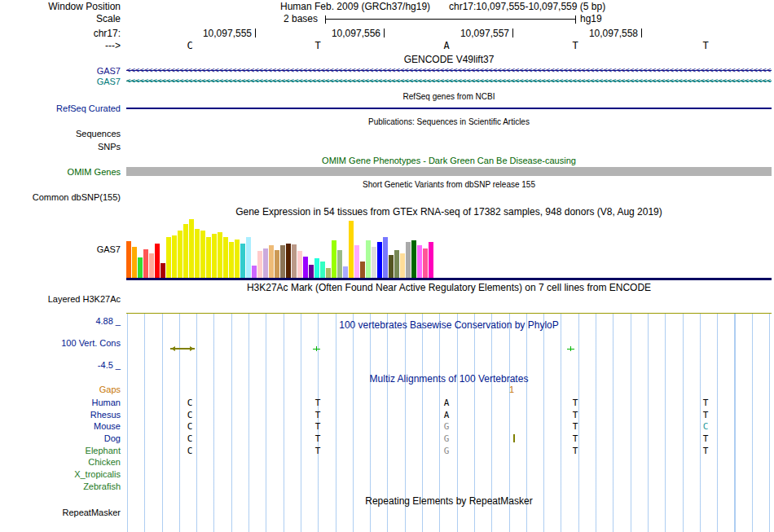 This screenshot has height=532, width=774. What do you see at coordinates (350, 33) in the screenshot?
I see `ruler-tick-label: 10,097,556` at bounding box center [350, 33].